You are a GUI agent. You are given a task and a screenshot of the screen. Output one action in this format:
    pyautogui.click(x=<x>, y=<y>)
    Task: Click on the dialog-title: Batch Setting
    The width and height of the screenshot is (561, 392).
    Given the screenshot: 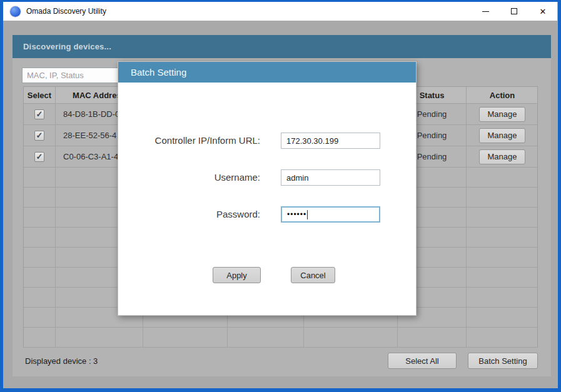 What is the action you would take?
    pyautogui.click(x=159, y=73)
    